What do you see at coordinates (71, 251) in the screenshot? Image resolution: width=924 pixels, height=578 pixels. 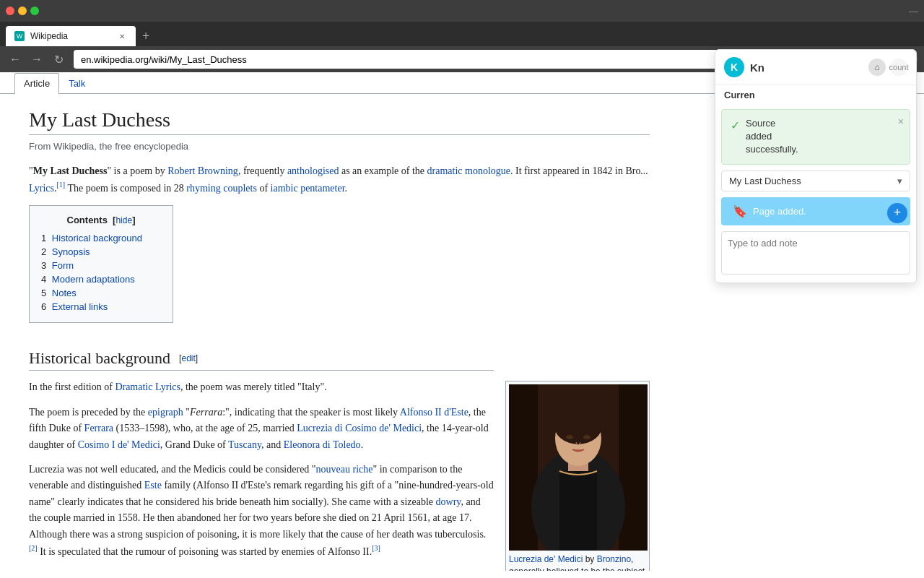 I see `toc-link-2: Synopsis` at bounding box center [71, 251].